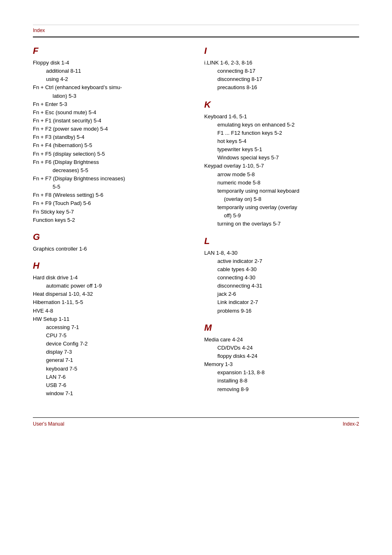 This screenshot has height=555, width=392. I want to click on index-entries: Floppy disk 1-4additional 8-11using 4-2F…, so click(110, 141).